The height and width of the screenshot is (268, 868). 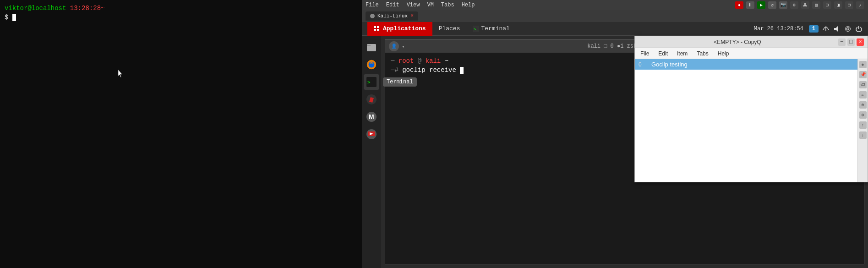 I want to click on copyq-menu-file: File, so click(x=645, y=54).